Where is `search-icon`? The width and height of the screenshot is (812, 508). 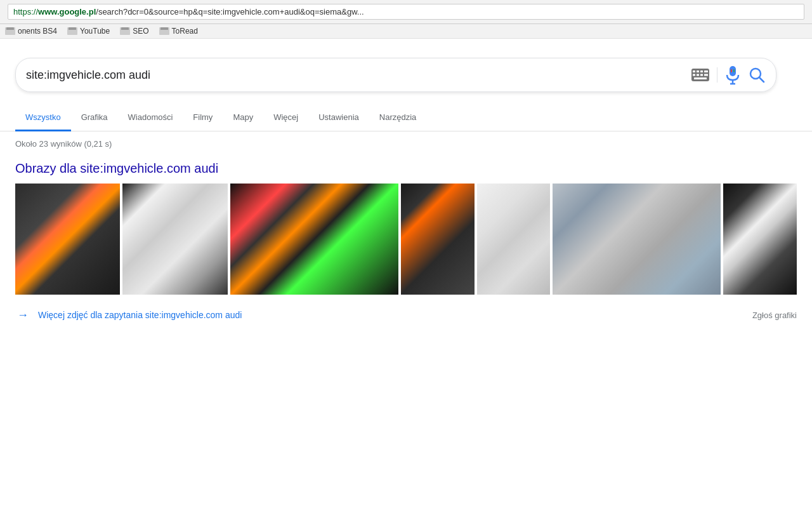 search-icon is located at coordinates (757, 75).